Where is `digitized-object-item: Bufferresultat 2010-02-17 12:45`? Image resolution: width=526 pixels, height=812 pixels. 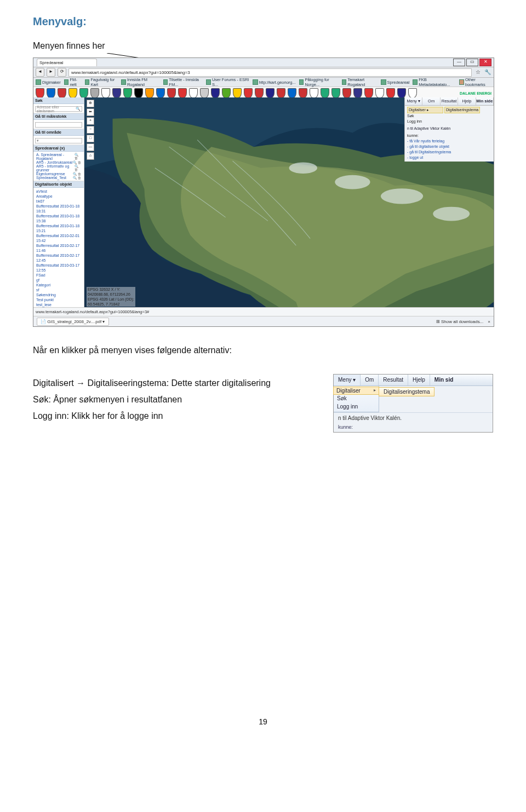
digitized-object-item: Bufferresultat 2010-02-17 12:45 is located at coordinates (59, 258).